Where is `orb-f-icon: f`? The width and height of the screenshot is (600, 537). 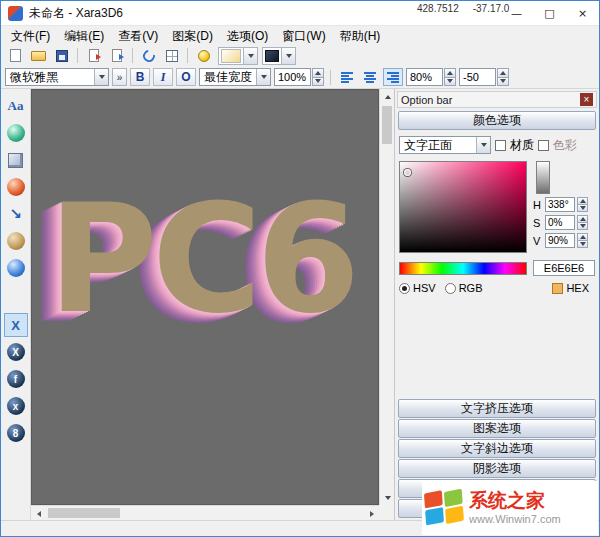 orb-f-icon: f is located at coordinates (16, 379).